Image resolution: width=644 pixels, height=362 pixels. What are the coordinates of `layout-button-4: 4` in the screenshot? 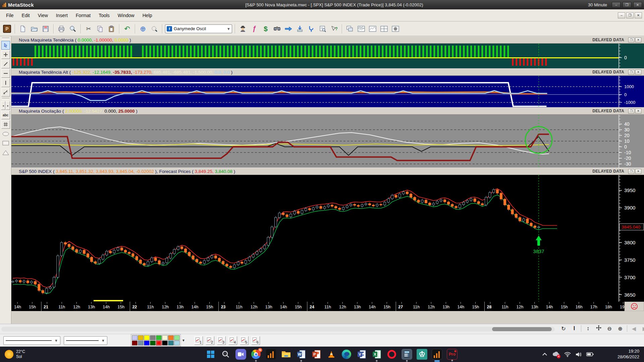 It's located at (233, 341).